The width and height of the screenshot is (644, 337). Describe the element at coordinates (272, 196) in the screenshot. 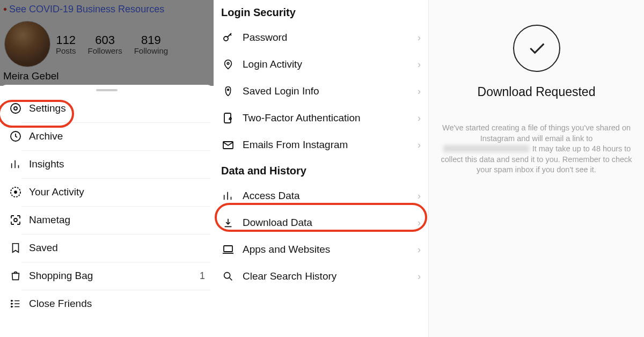

I see `setting-label: Access Data` at that location.